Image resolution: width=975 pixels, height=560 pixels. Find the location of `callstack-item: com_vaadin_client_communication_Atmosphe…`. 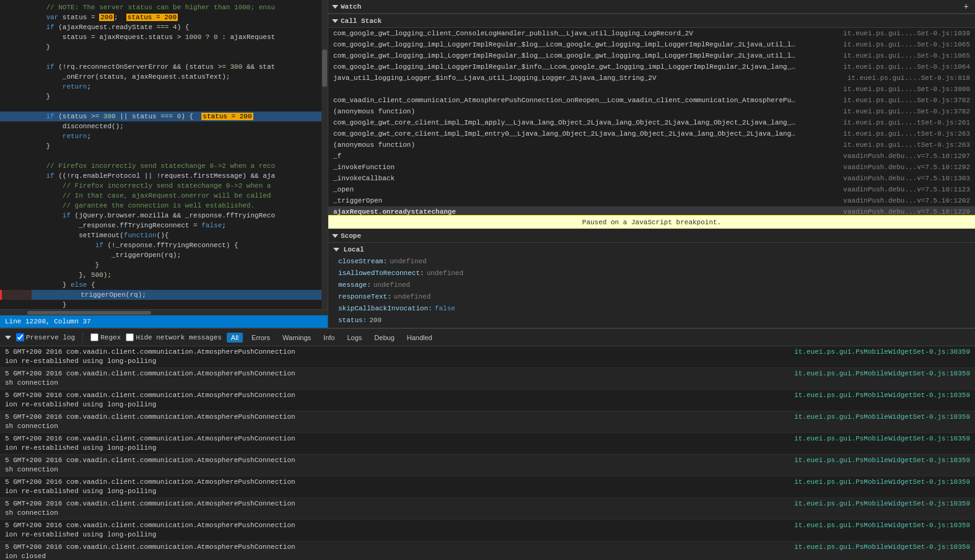

callstack-item: com_vaadin_client_communication_Atmosphe… is located at coordinates (652, 100).